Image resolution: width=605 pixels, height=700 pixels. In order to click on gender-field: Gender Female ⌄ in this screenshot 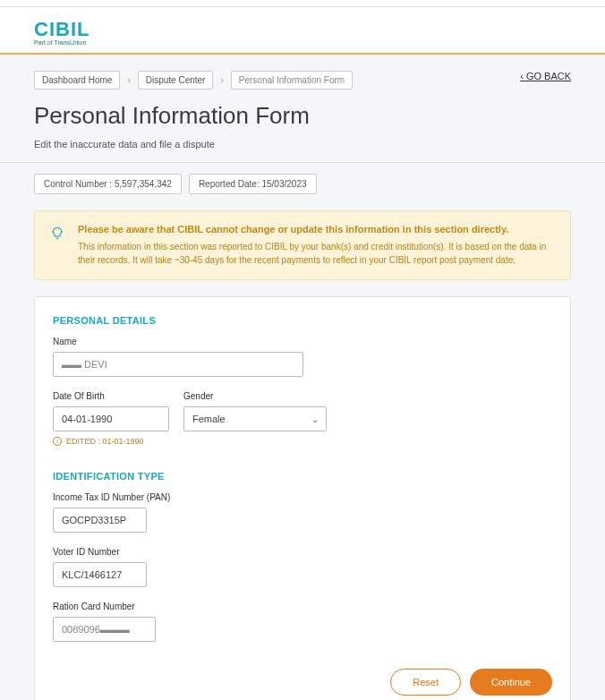, I will do `click(255, 419)`.